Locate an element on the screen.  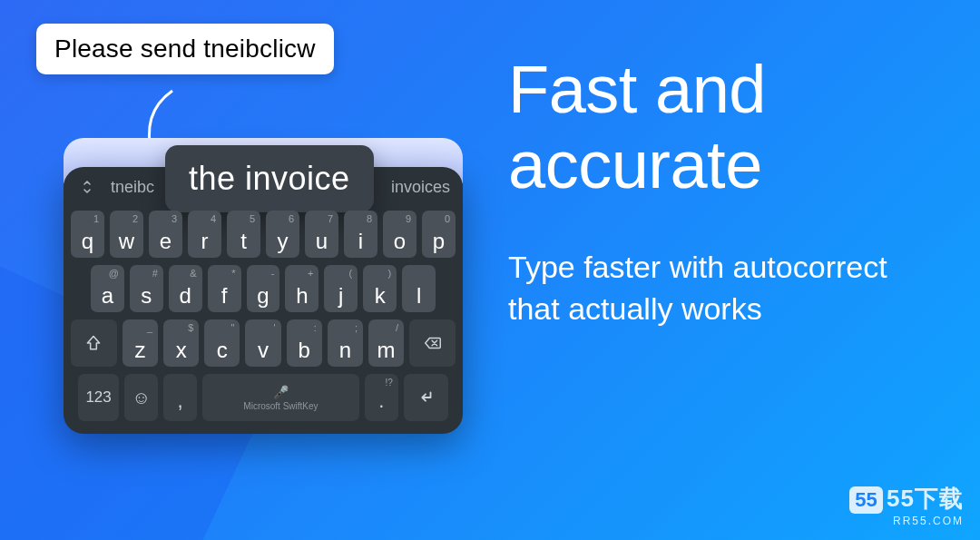
key-d: d& is located at coordinates (185, 289).